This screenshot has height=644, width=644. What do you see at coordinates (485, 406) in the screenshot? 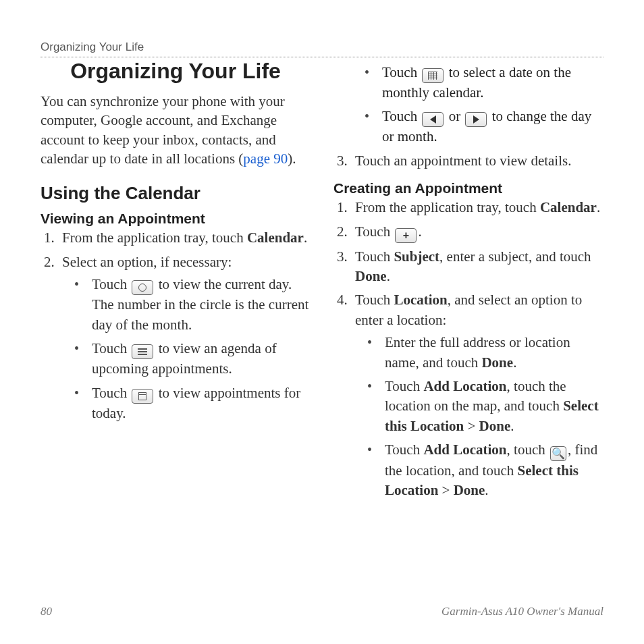
I see `list-item: Touch Add Location, touch the location o…` at bounding box center [485, 406].